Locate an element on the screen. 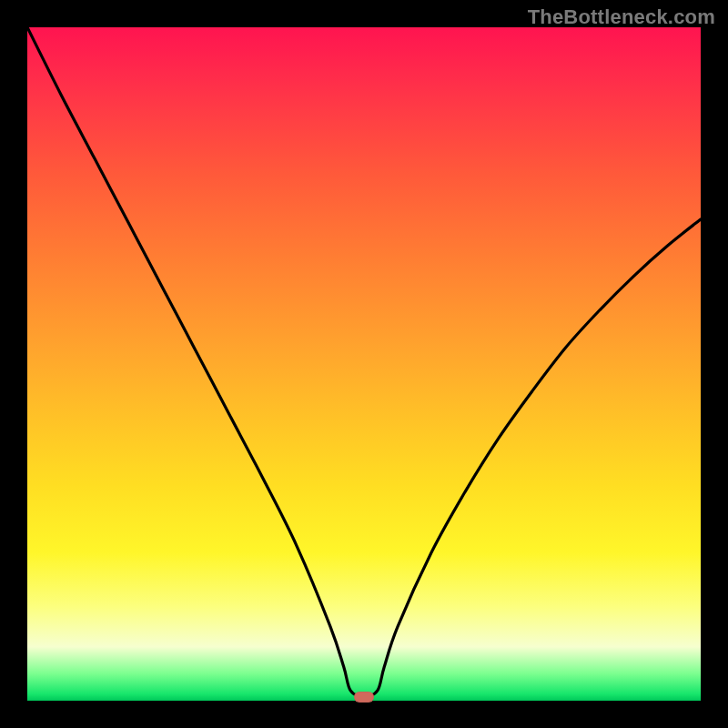 Image resolution: width=728 pixels, height=728 pixels. minimum-marker is located at coordinates (364, 697).